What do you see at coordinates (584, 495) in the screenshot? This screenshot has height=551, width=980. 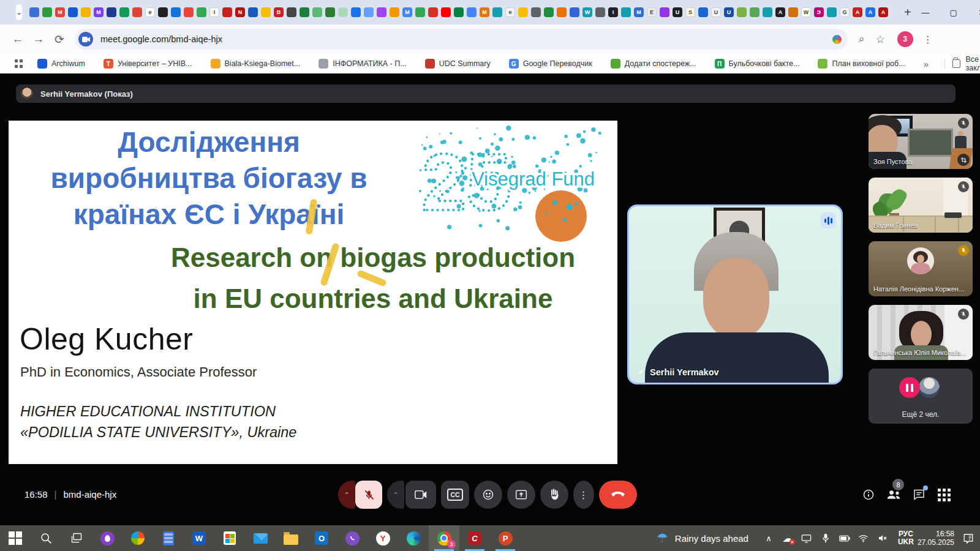 I see `more-options-button: ⋮` at bounding box center [584, 495].